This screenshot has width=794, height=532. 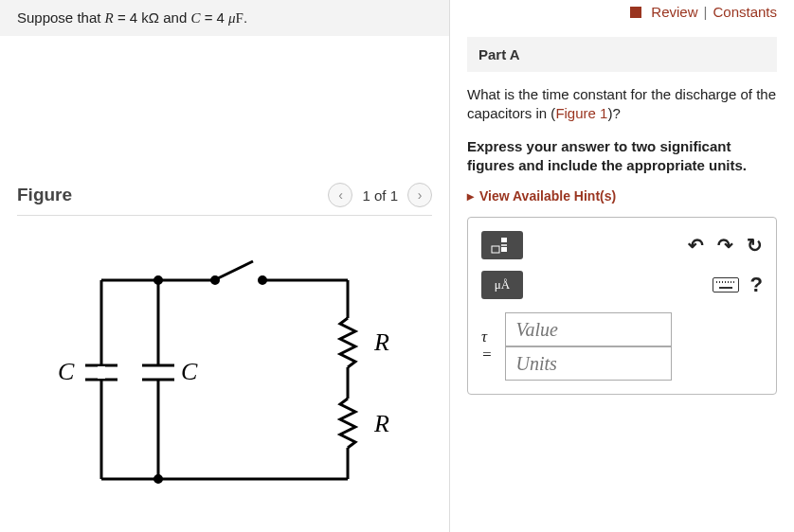 What do you see at coordinates (110, 18) in the screenshot?
I see `var-R: R` at bounding box center [110, 18].